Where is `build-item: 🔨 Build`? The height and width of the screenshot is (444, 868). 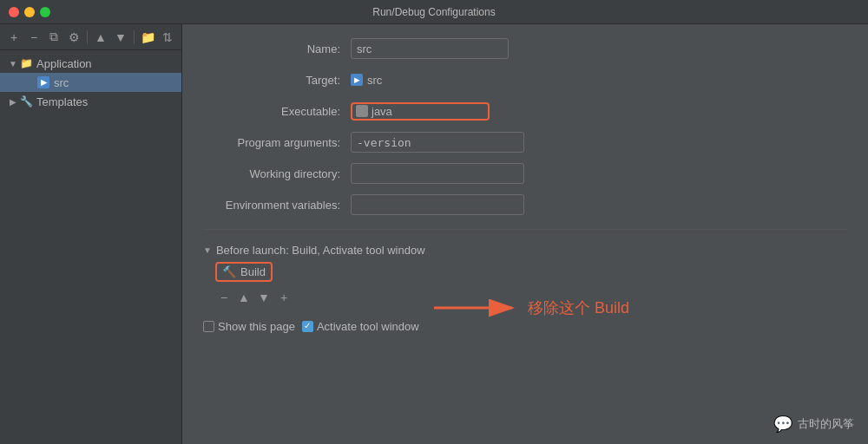
build-item: 🔨 Build is located at coordinates (244, 272).